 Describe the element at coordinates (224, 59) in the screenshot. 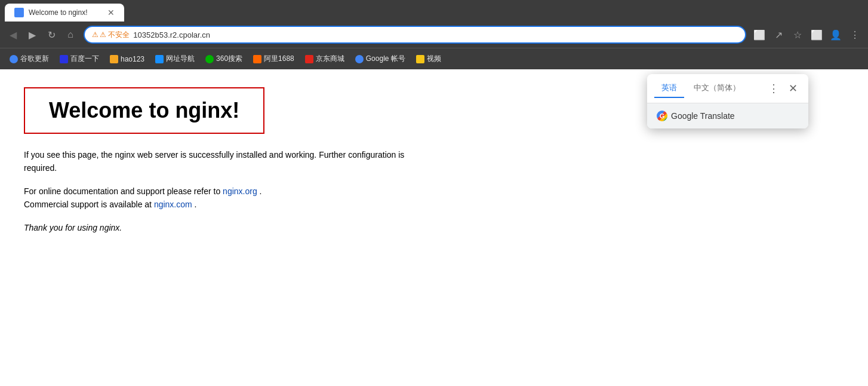

I see `bookmark-360: 360搜索` at that location.